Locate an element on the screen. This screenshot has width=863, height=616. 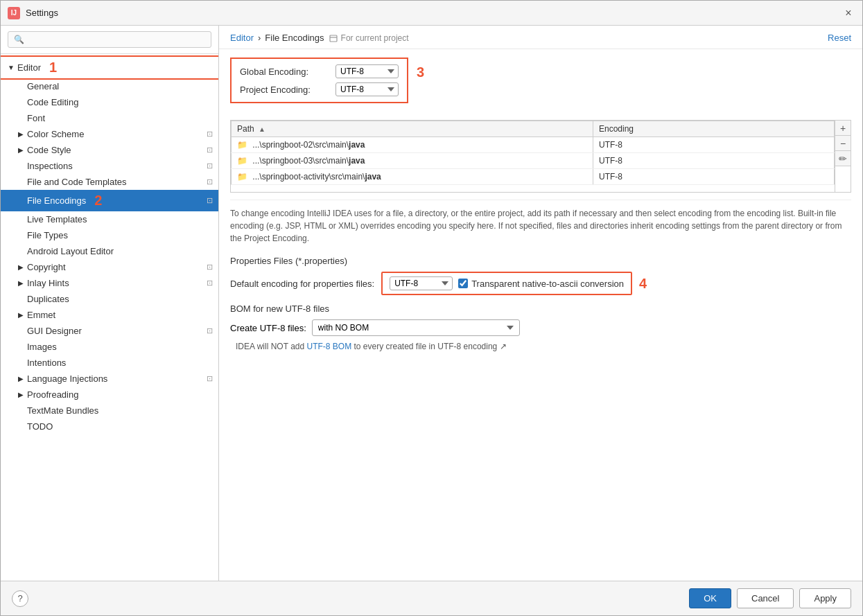
sidebar-item-code-style: ▶ Code Style ⊡ is located at coordinates (110, 150).